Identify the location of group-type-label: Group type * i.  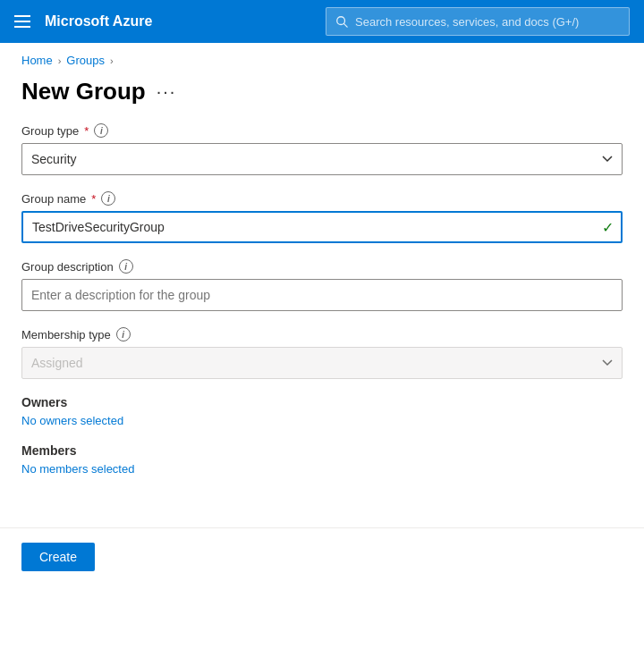
(322, 131).